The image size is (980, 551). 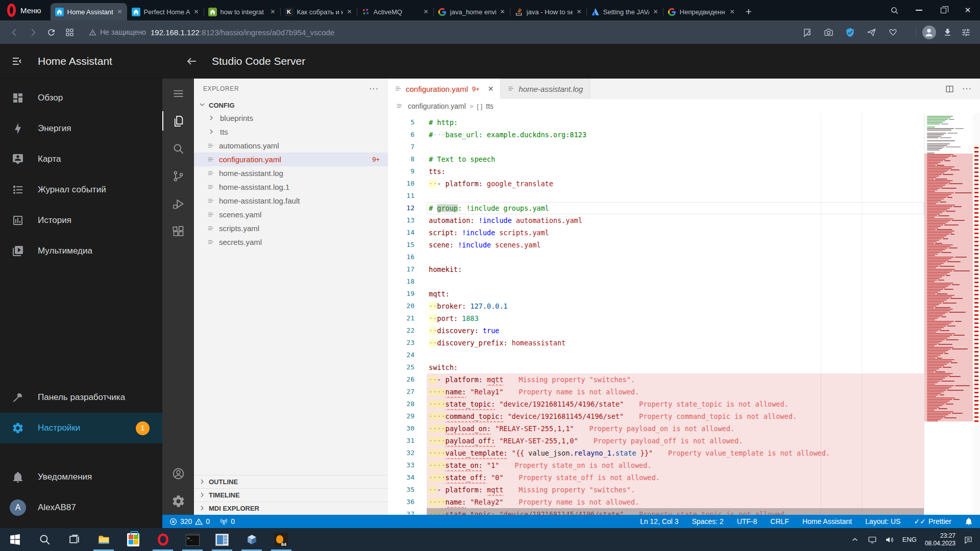 What do you see at coordinates (291, 214) in the screenshot?
I see `tree-file-scenes.yaml: scenes.yaml` at bounding box center [291, 214].